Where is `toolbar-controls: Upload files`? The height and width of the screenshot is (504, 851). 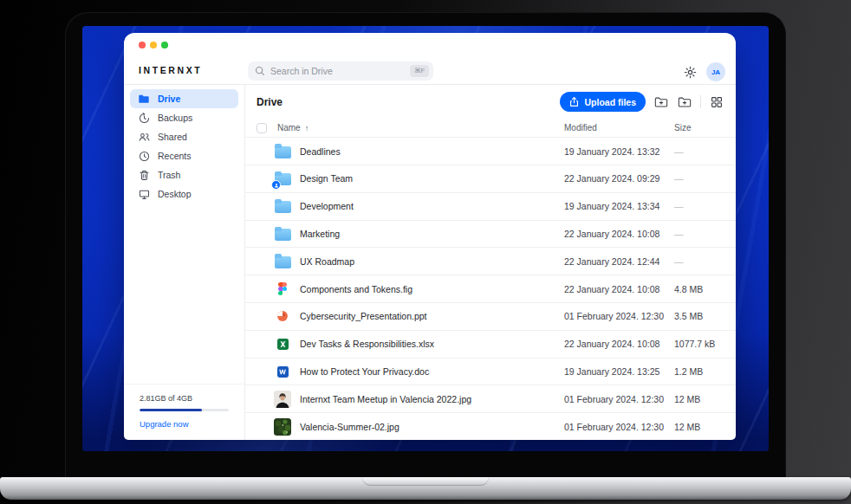 toolbar-controls: Upload files is located at coordinates (642, 102).